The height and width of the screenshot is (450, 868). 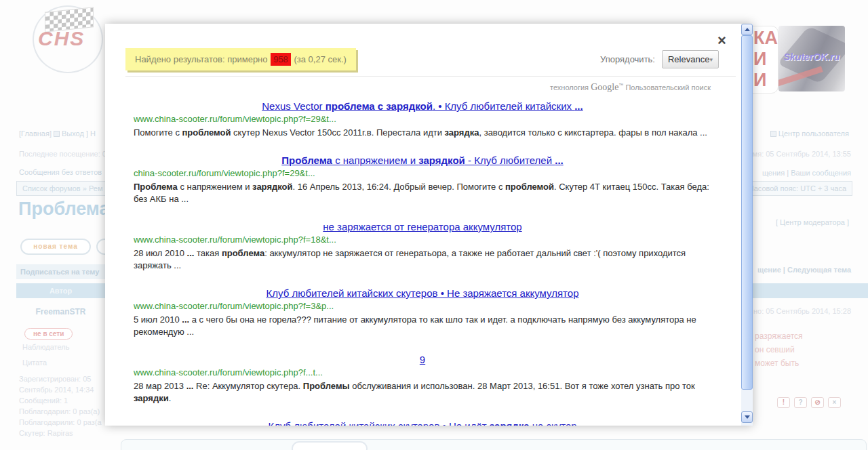 I want to click on home-link: [Главная], so click(x=35, y=134).